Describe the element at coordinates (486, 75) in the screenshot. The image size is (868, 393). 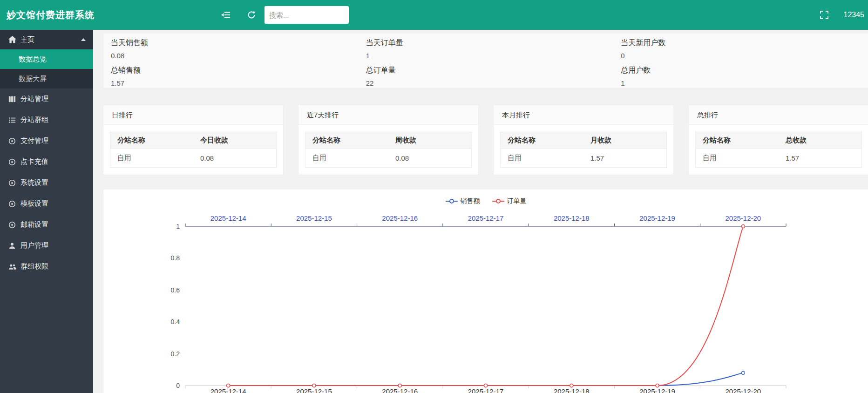
I see `stat-total-orders: 总订单量 22` at that location.